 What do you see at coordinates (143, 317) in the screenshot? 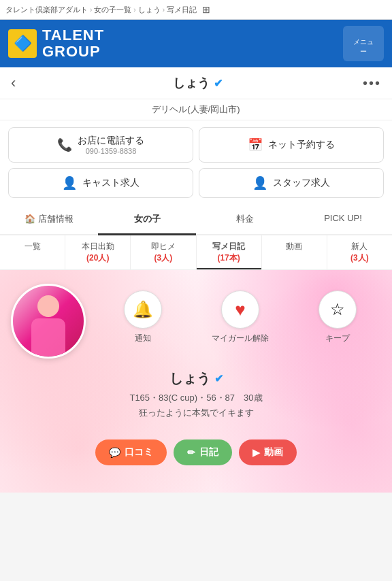
I see `notify-action: 🔔 通知` at bounding box center [143, 317].